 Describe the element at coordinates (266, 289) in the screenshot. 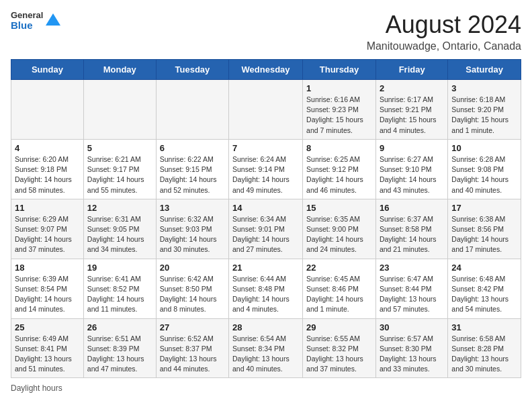

I see `calendar-cell: 21Sunrise: 6:44 AM Sunset: 8:48 PM Dayli…` at that location.